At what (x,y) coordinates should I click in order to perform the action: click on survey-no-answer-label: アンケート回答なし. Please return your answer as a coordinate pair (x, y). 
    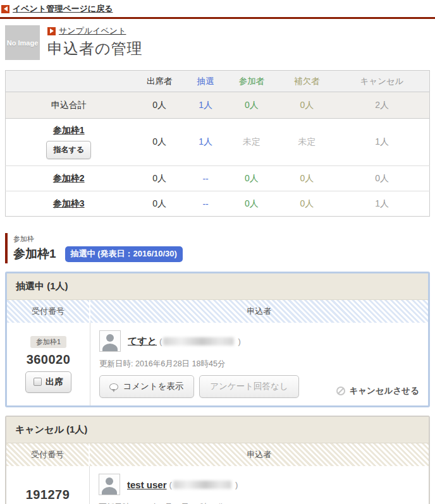
    Looking at the image, I should click on (249, 387).